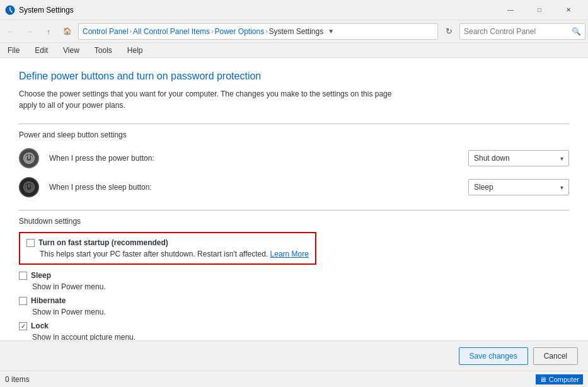 Image resolution: width=588 pixels, height=387 pixels. What do you see at coordinates (294, 32) in the screenshot?
I see `navigation-bar: ← → ↑ 🏠 Control Panel › All Control Pane…` at bounding box center [294, 32].